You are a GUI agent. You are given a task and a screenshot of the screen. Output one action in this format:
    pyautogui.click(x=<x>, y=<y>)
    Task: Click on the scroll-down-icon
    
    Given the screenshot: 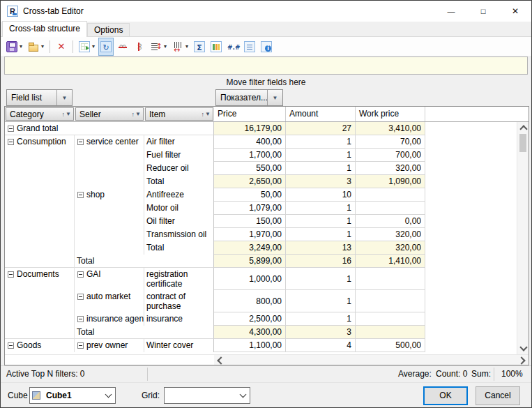 What is the action you would take?
    pyautogui.click(x=523, y=347)
    